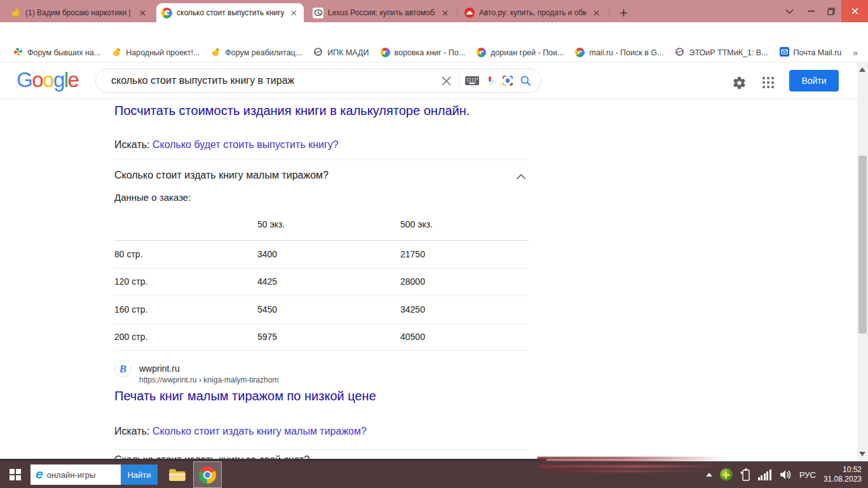 The image size is (868, 488). What do you see at coordinates (863, 245) in the screenshot?
I see `scrollbar-thumb` at bounding box center [863, 245].